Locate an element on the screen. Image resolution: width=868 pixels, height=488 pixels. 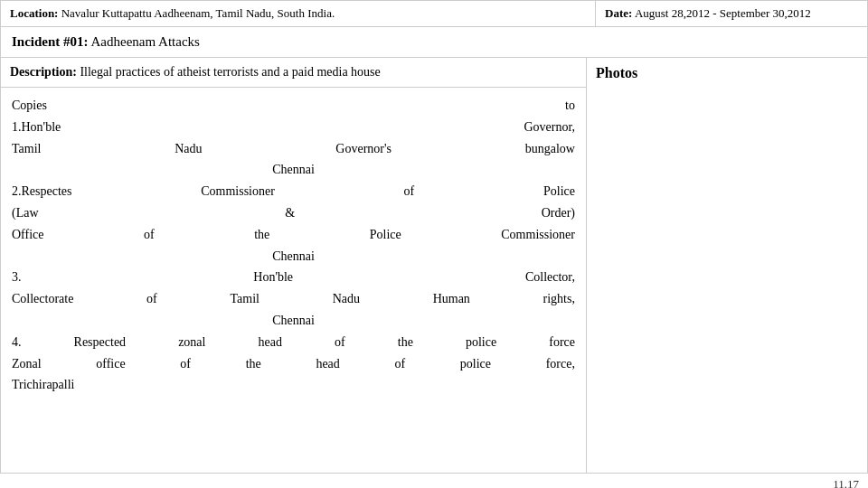
text-col2: Respected is located at coordinates (100, 343).